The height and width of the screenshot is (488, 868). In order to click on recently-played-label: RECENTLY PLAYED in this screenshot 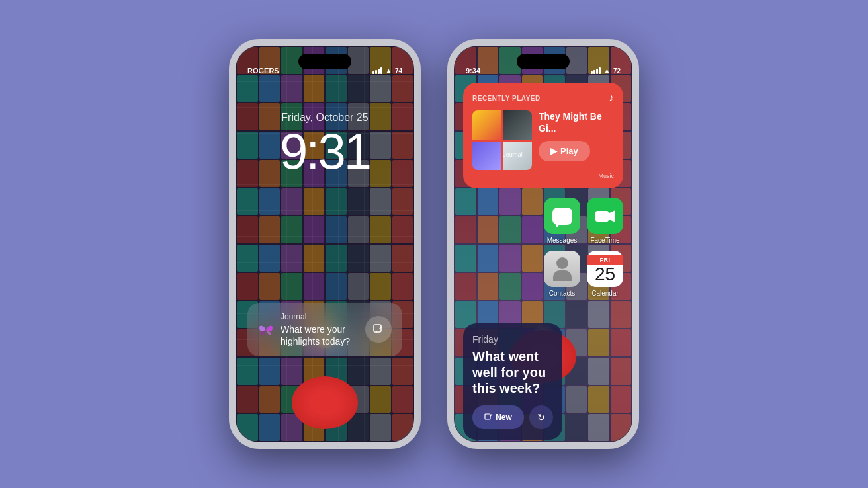, I will do `click(507, 98)`.